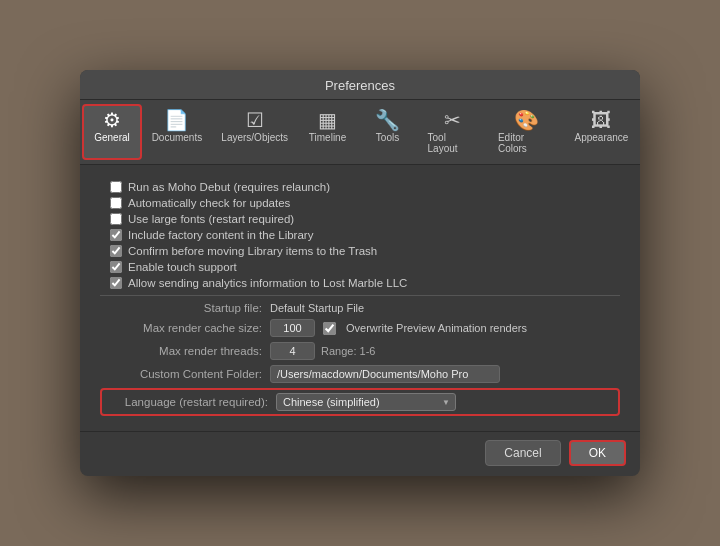 The width and height of the screenshot is (720, 546). I want to click on overwrite-label: Overwrite Preview Animation renders, so click(436, 328).